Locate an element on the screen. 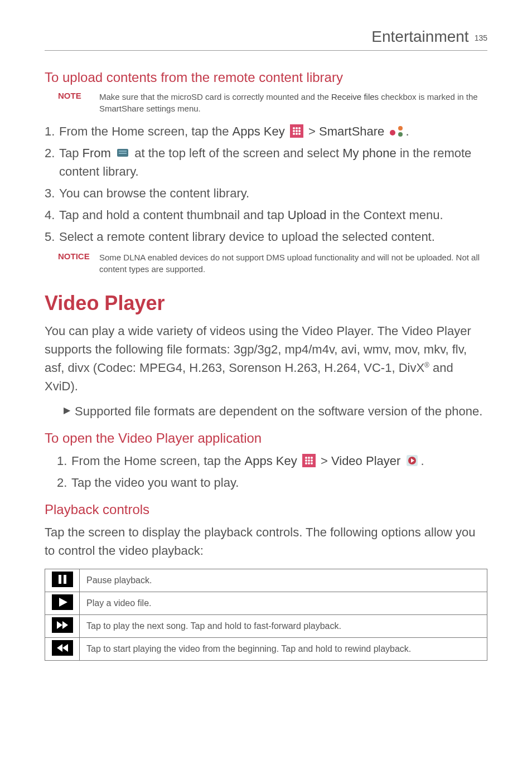  t: Upload is located at coordinates (307, 215).